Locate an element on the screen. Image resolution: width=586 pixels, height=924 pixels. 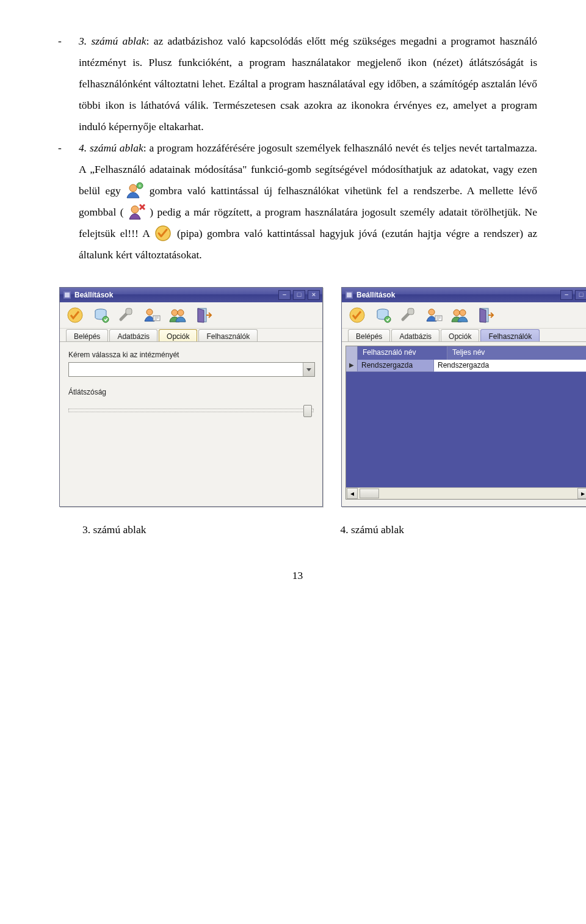
felhasznalok-pane: Felhasználó név Teljes név ▶ Rendszergaz… is located at coordinates (464, 424).